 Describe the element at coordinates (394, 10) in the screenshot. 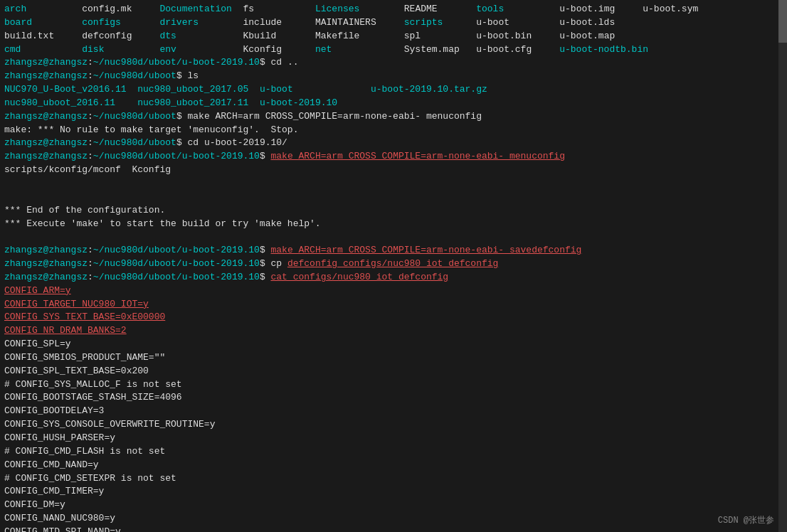

I see `file-list-row1: arch config.mk Documentation fs Licenses…` at that location.